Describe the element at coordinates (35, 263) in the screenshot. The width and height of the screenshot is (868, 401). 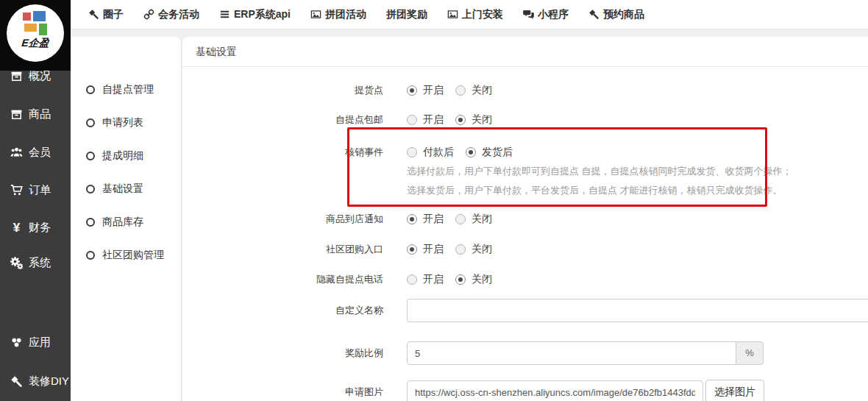
I see `sidebar-item-system: 系统` at that location.